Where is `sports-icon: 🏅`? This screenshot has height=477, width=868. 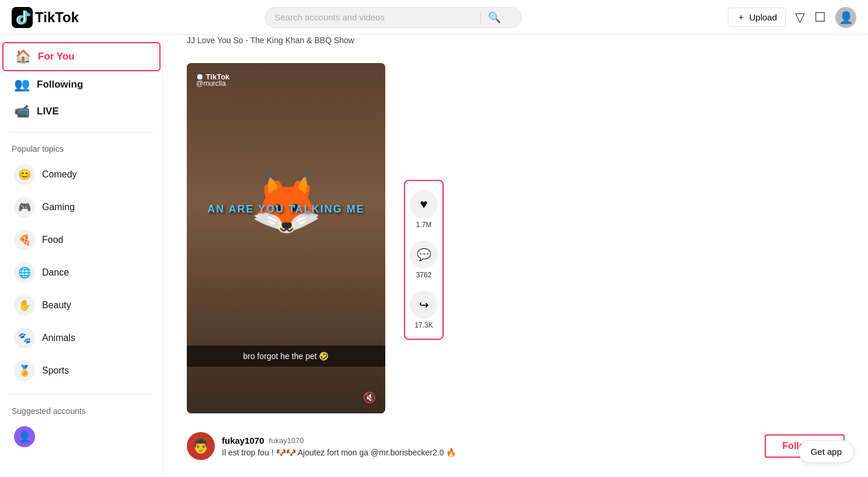 sports-icon: 🏅 is located at coordinates (25, 371).